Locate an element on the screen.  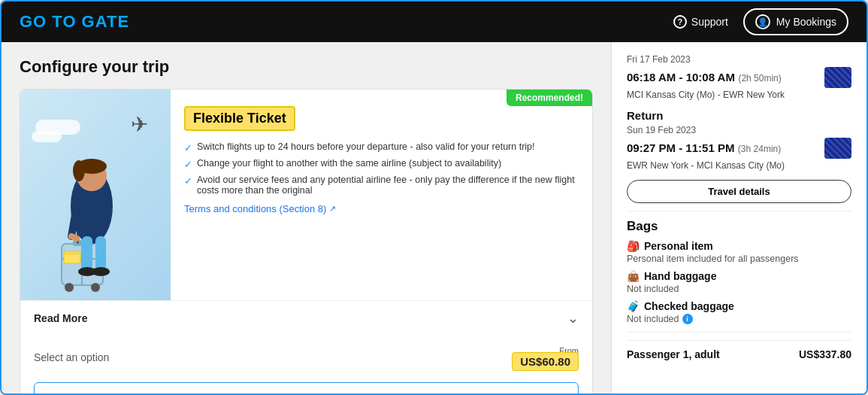
select-option-row: Select an option From US$60.80 is located at coordinates (307, 357).